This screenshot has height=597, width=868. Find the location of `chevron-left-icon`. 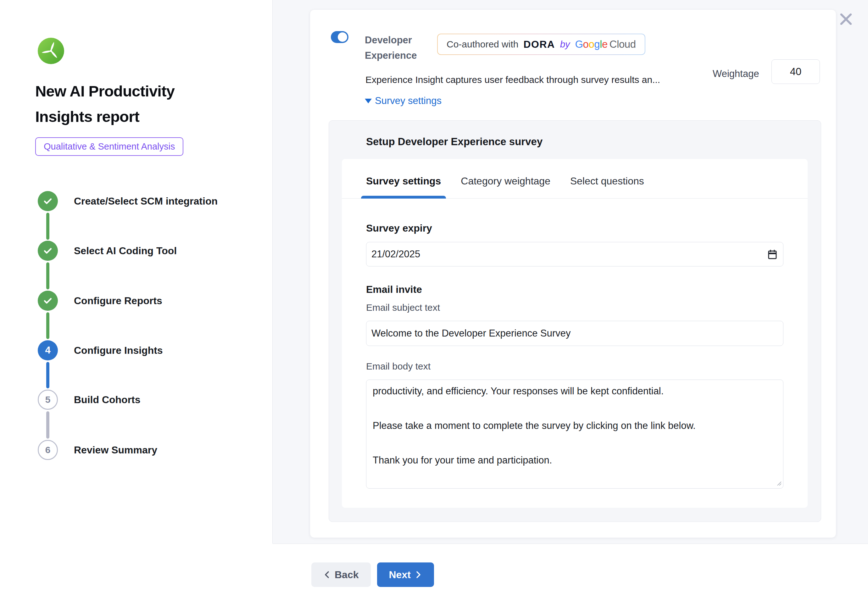

chevron-left-icon is located at coordinates (327, 575).